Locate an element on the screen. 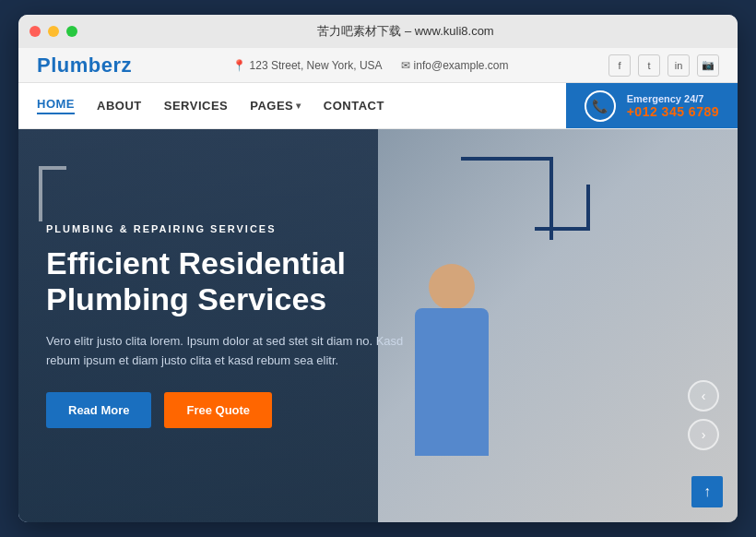 The width and height of the screenshot is (756, 537). nav-item-services: SERVICES is located at coordinates (196, 105).